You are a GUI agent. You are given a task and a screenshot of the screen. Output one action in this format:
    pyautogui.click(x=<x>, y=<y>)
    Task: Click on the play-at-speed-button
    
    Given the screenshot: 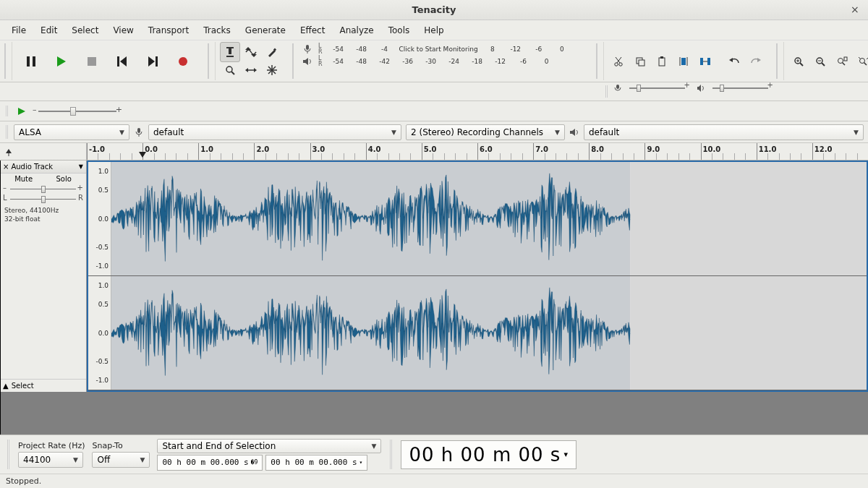 What is the action you would take?
    pyautogui.click(x=22, y=111)
    